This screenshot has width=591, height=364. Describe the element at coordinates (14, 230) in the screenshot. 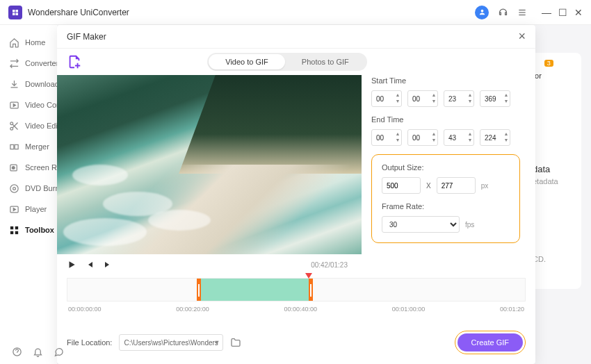

I see `grid-icon` at that location.